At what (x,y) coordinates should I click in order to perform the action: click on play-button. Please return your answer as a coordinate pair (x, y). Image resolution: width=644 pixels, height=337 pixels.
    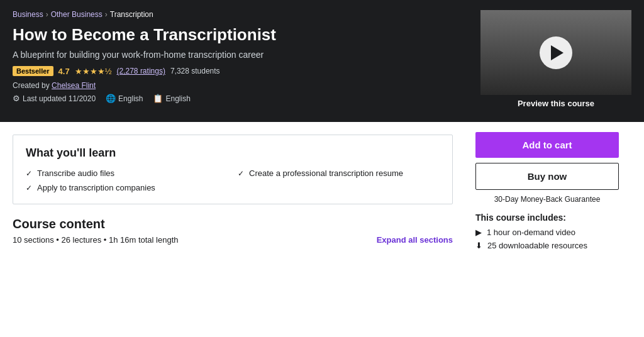
    Looking at the image, I should click on (556, 53).